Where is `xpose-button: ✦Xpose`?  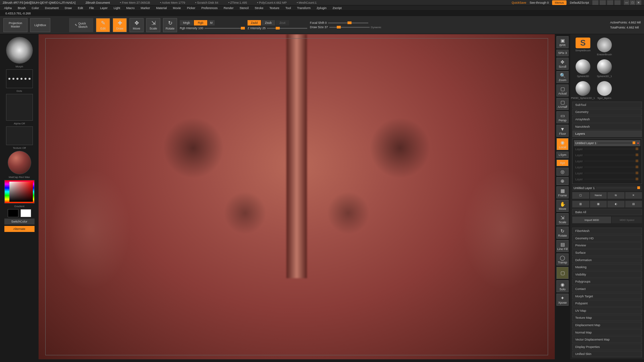 xpose-button: ✦Xpose is located at coordinates (562, 300).